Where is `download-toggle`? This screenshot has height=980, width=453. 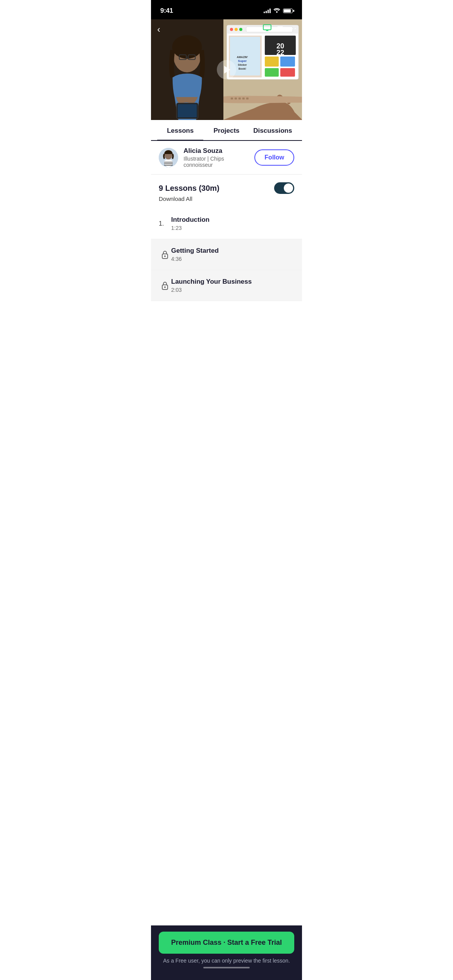 download-toggle is located at coordinates (284, 188).